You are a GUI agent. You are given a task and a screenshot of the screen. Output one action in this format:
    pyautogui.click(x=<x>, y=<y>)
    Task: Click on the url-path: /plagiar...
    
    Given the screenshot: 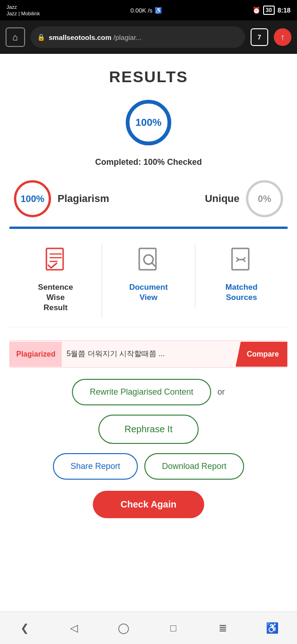 What is the action you would take?
    pyautogui.click(x=126, y=37)
    